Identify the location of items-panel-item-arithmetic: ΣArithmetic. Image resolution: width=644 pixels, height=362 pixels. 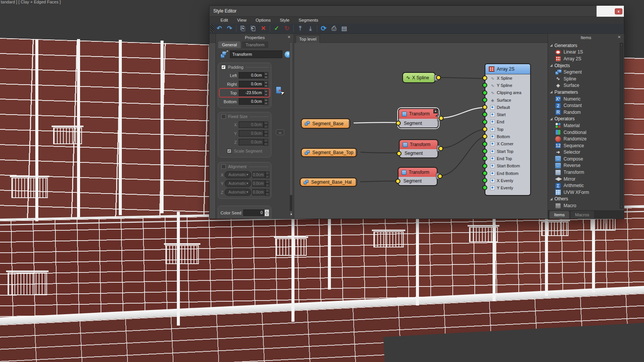
(584, 186).